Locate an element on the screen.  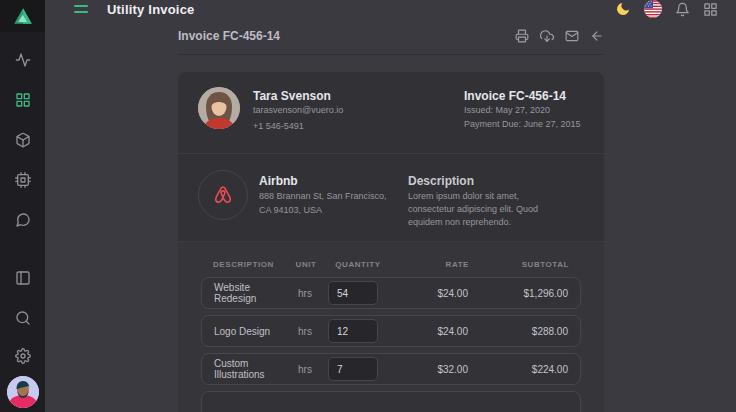
back-button is located at coordinates (597, 36).